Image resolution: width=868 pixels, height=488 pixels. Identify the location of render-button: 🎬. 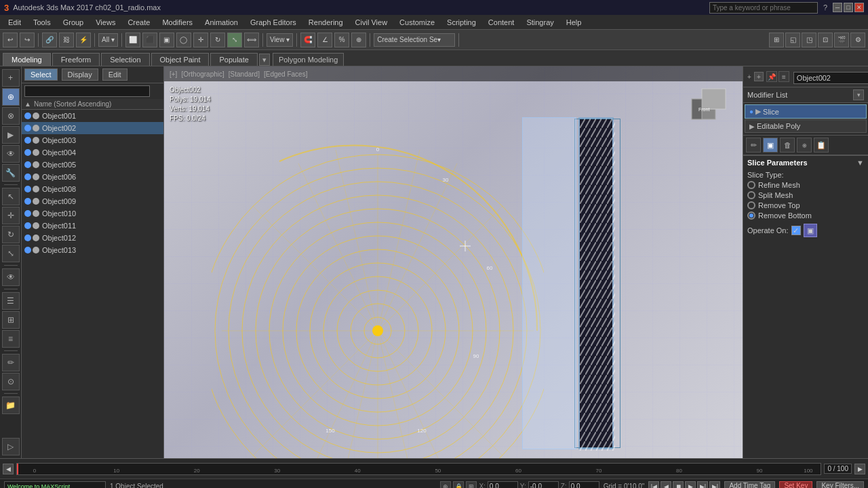
(842, 40).